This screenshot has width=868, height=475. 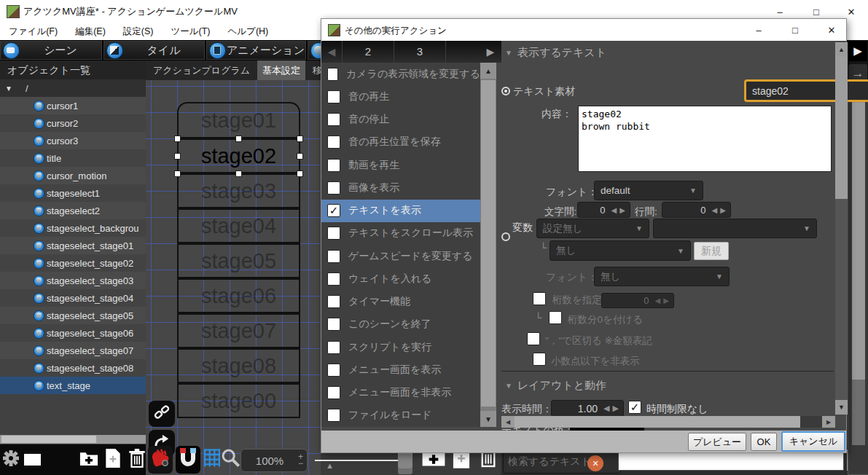 I want to click on list-item: stageselect_backgrou, so click(x=73, y=228).